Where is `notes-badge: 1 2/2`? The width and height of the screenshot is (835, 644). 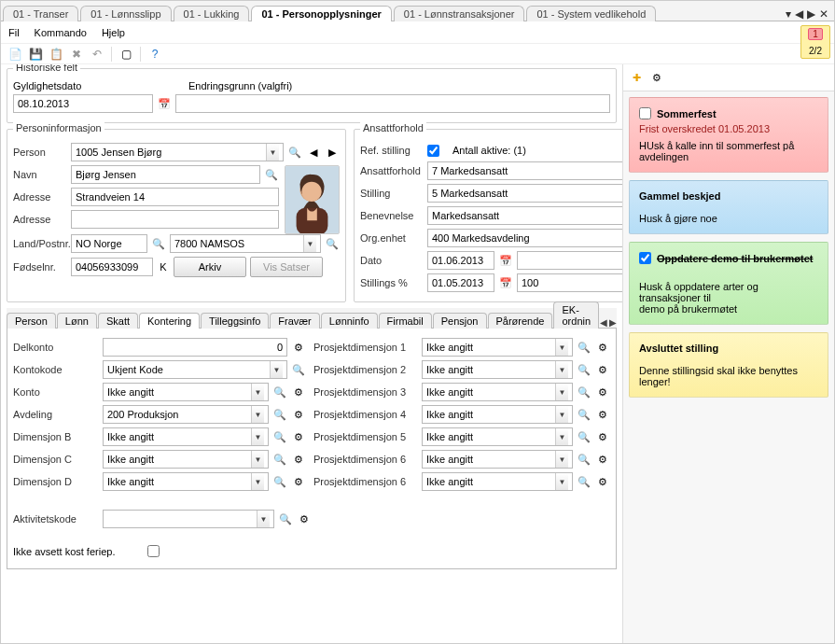 notes-badge: 1 2/2 is located at coordinates (815, 42).